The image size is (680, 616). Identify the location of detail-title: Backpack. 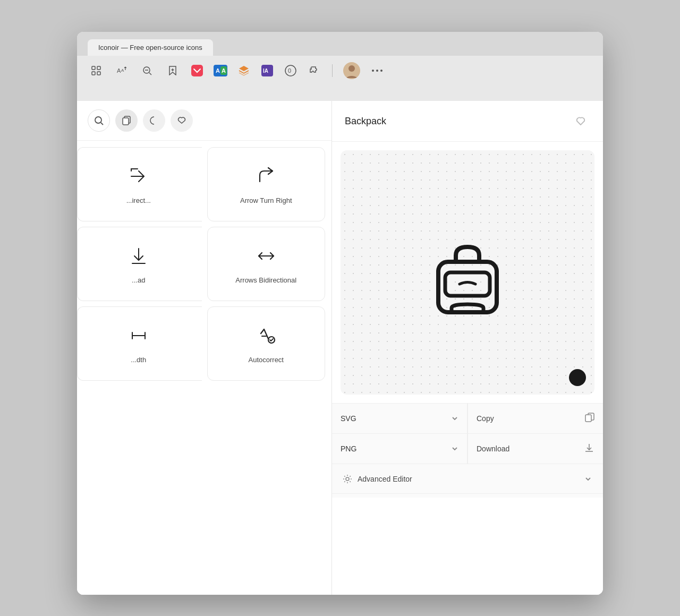
(366, 121).